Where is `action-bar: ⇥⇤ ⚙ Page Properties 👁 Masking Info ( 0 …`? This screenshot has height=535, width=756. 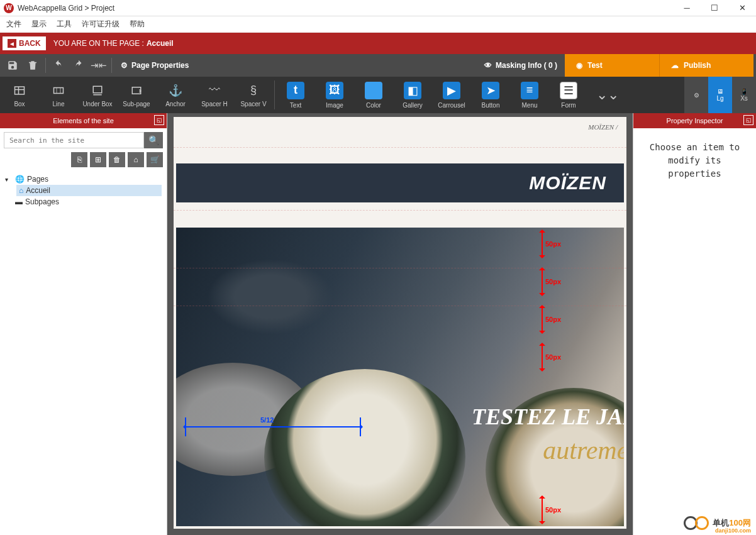
action-bar: ⇥⇤ ⚙ Page Properties 👁 Masking Info ( 0 … is located at coordinates (378, 65).